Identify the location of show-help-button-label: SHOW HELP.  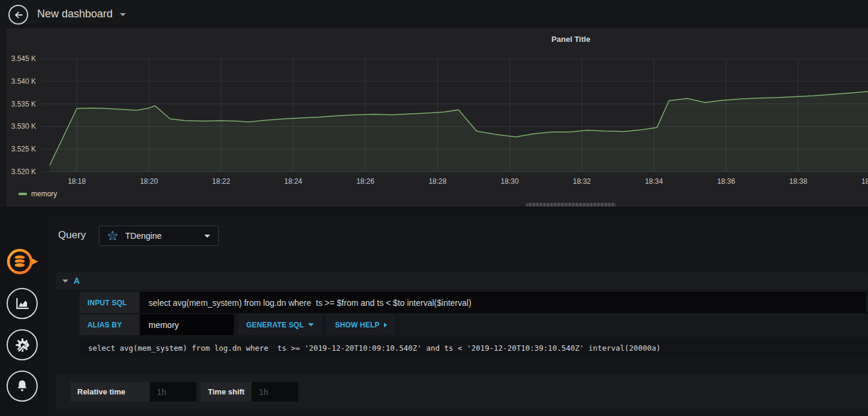
(357, 325).